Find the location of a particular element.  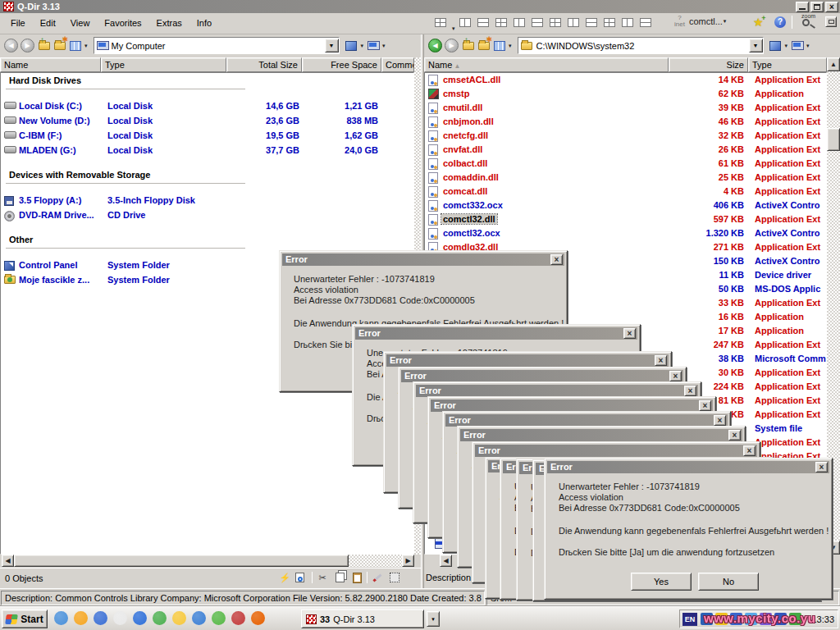

back-icon-right: ◀ is located at coordinates (435, 46).